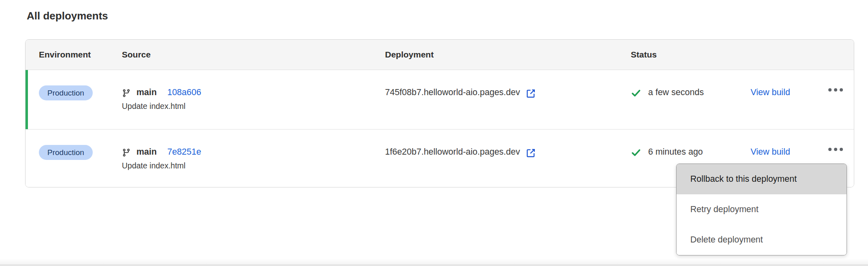  I want to click on commit-link: 7e8251e, so click(184, 152).